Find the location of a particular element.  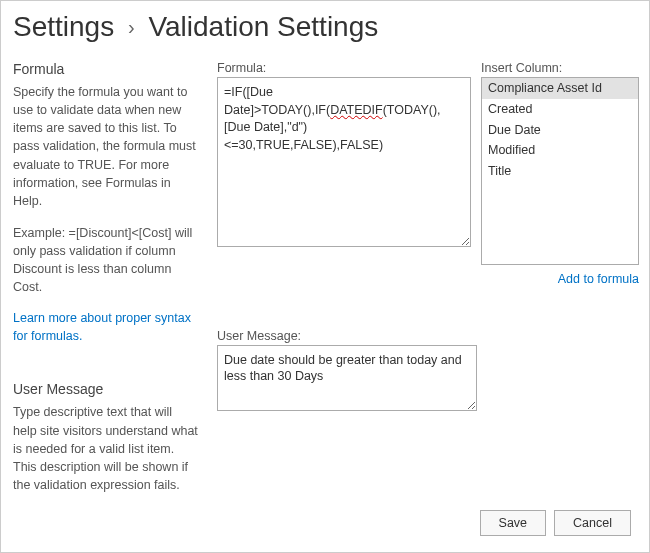

list-item: Title is located at coordinates (560, 172).